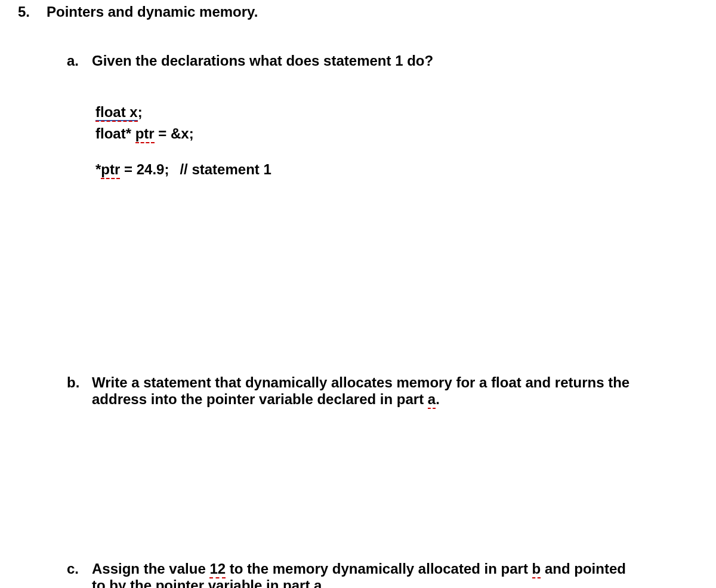  What do you see at coordinates (75, 383) in the screenshot?
I see `part-b-letter: b.` at bounding box center [75, 383].